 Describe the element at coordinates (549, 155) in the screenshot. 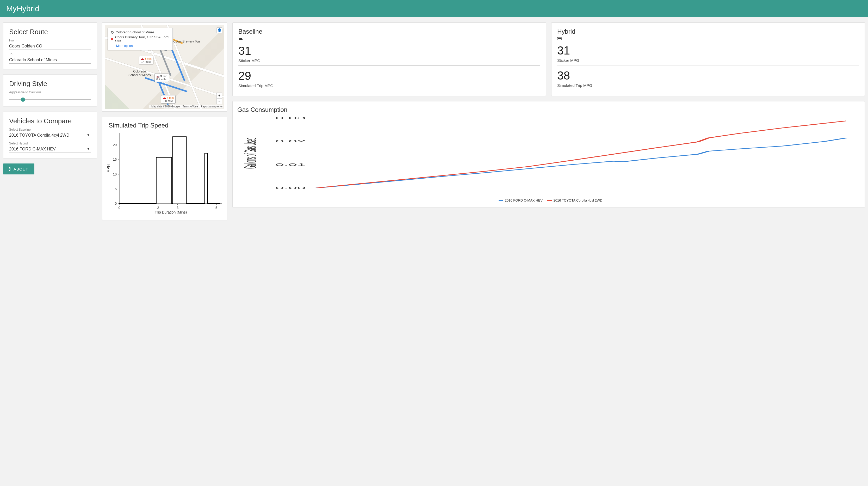

I see `gas-chart: 0.000.010.020.03Gallons of Gas Used` at that location.